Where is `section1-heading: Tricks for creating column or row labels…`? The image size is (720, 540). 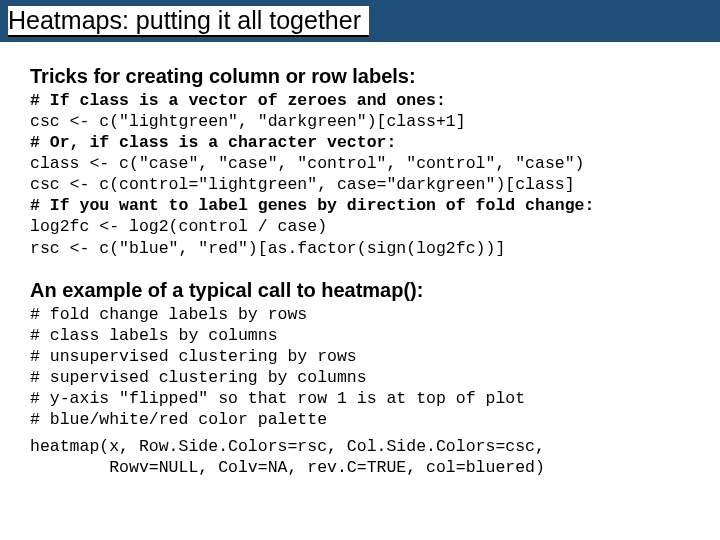
section1-heading: Tricks for creating column or row labels… is located at coordinates (361, 76).